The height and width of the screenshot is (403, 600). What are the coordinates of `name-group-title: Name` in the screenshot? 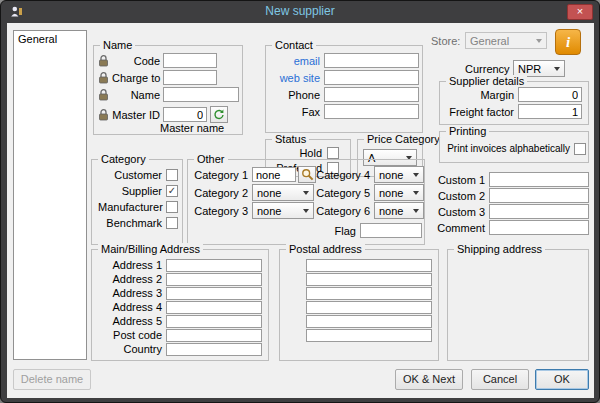 It's located at (118, 45).